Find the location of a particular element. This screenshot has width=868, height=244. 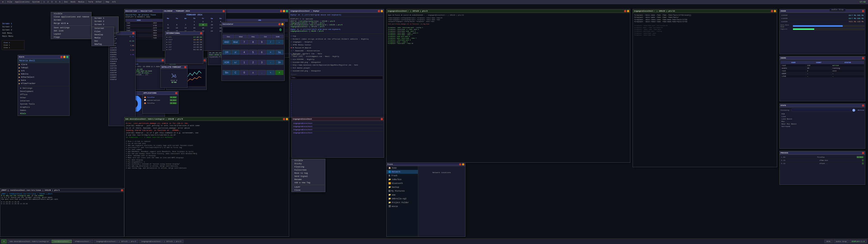

bottom-tb-4: leqpages@localhost:~ | 107x23 | pts/2 is located at coordinates (116, 241).